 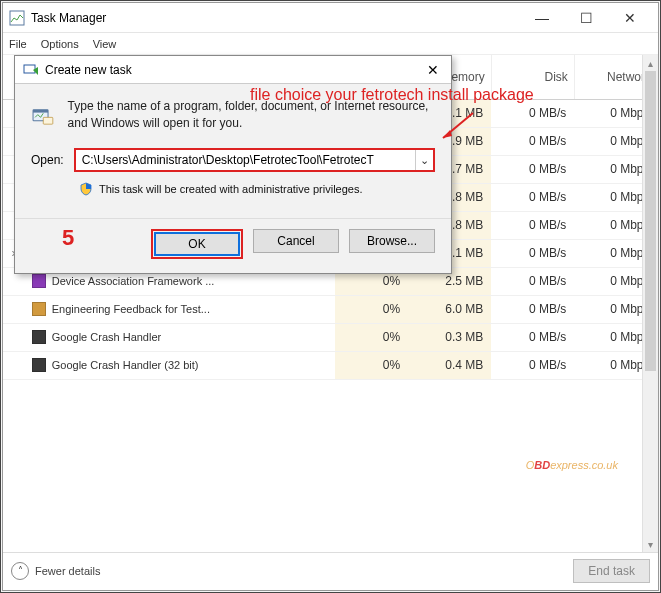 What do you see at coordinates (650, 221) in the screenshot?
I see `scrollbar-thumb` at bounding box center [650, 221].